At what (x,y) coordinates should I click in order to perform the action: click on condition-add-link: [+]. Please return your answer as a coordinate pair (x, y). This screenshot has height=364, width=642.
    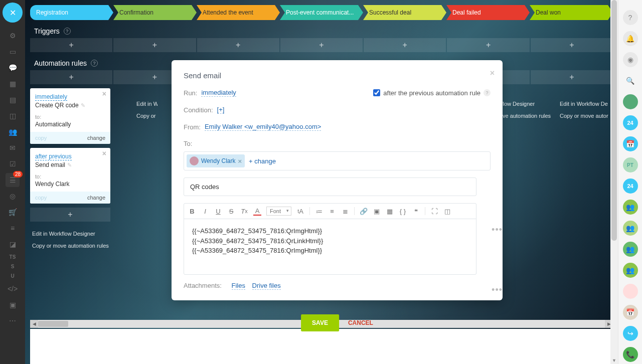
    Looking at the image, I should click on (221, 110).